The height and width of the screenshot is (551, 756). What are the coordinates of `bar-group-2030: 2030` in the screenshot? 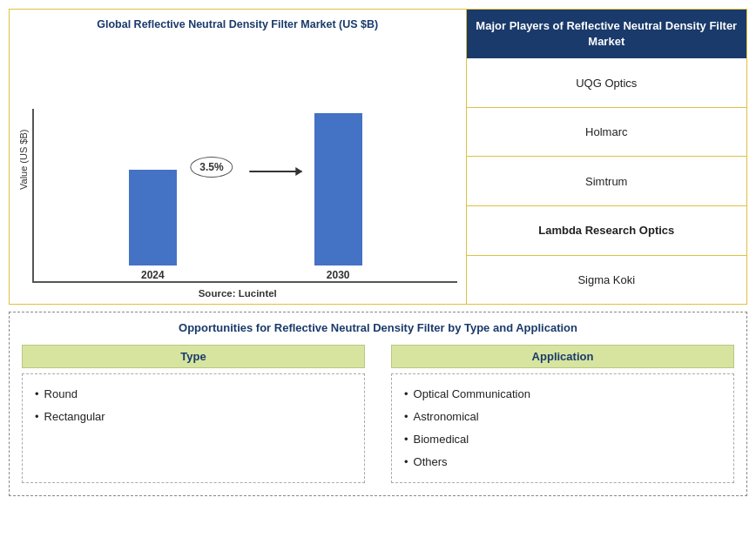 It's located at (338, 197).